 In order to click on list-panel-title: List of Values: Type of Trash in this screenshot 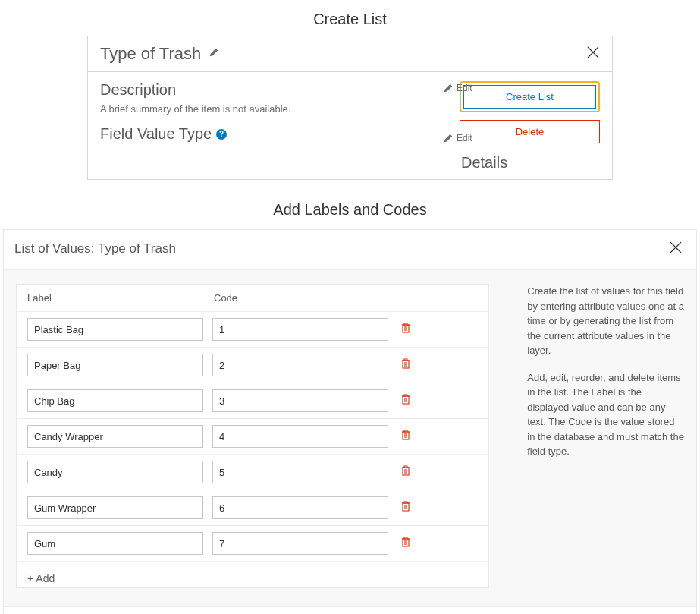, I will do `click(96, 249)`.